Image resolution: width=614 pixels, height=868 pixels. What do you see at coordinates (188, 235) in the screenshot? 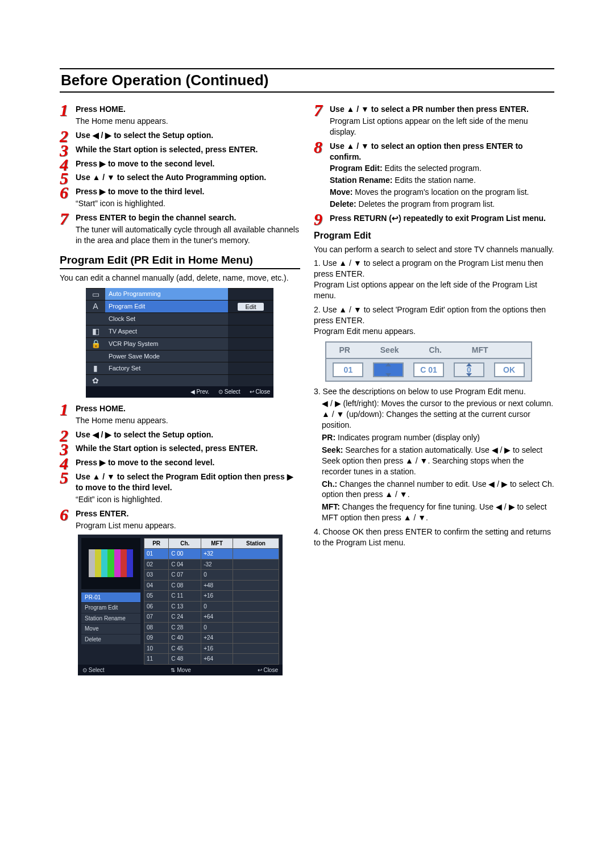
I see `step-body: The tuner will automatically cycle throu…` at bounding box center [188, 235].